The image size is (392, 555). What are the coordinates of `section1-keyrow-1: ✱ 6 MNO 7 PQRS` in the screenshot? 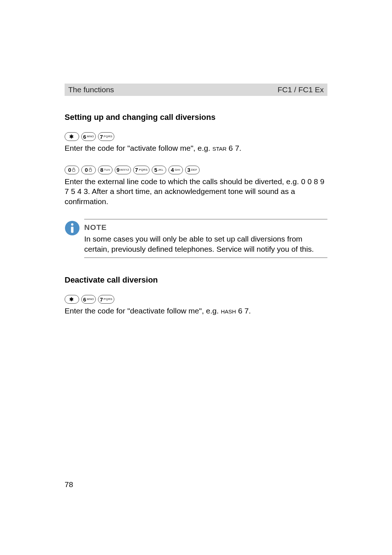 It's located at (196, 137).